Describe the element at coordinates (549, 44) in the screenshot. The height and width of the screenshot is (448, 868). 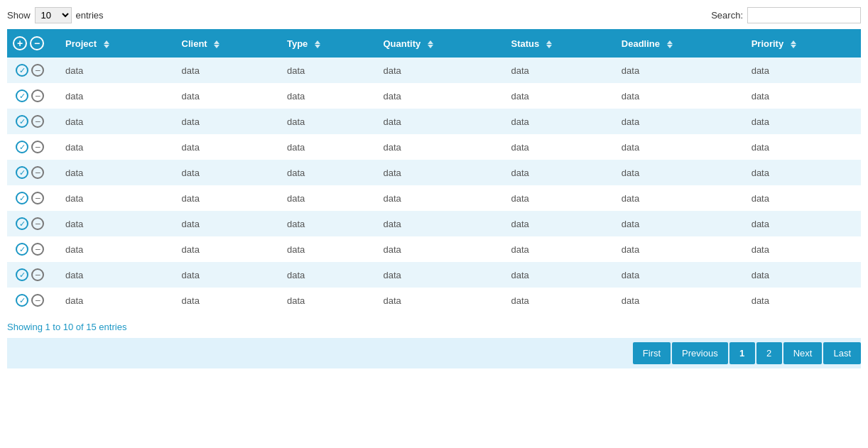
I see `sort-icon-status` at that location.